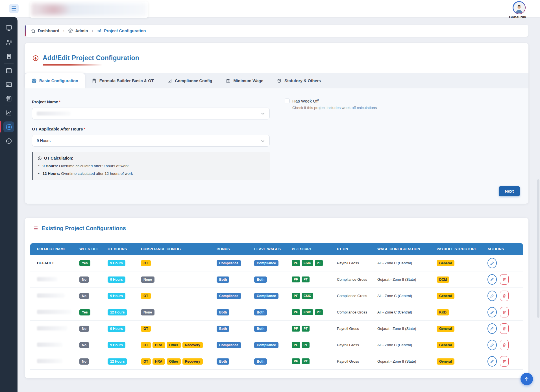 The height and width of the screenshot is (392, 540). Describe the element at coordinates (190, 81) in the screenshot. I see `tab-compliance-config: Compliance Config` at that location.